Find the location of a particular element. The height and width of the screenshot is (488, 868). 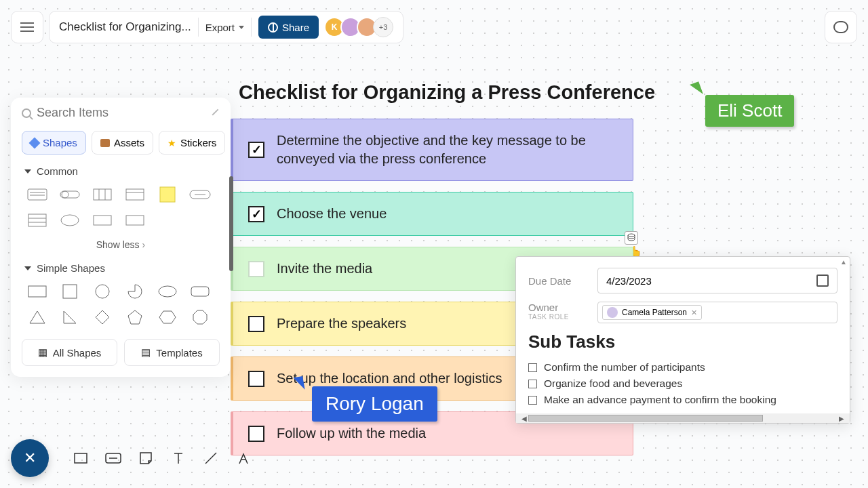

globe-icon is located at coordinates (273, 27).